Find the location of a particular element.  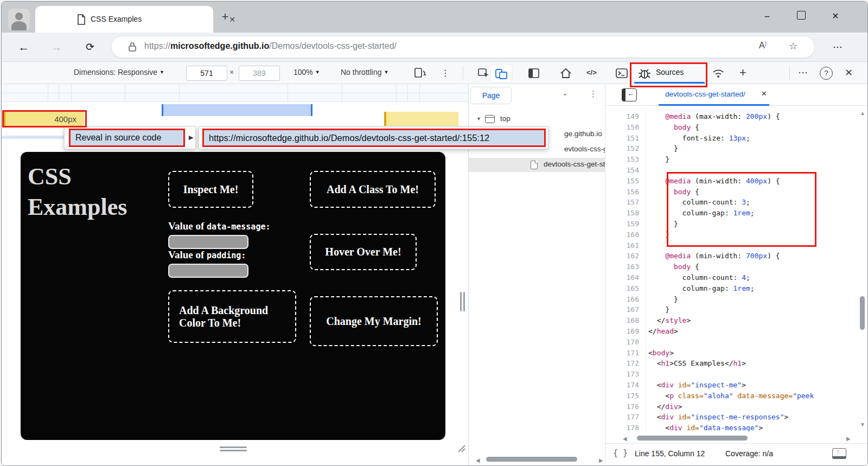

add-background-box: Add A Background Color To Me! is located at coordinates (232, 317).